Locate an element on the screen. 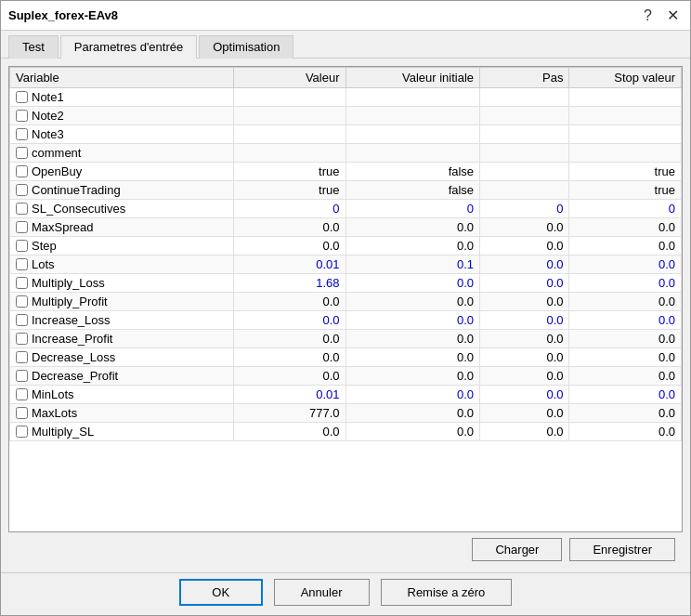  row-valeur-initiale: false is located at coordinates (412, 172).